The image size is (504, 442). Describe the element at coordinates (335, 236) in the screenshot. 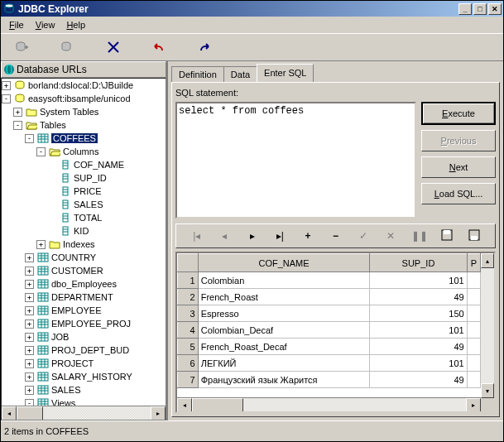

I see `nav-delete-icon: −` at that location.